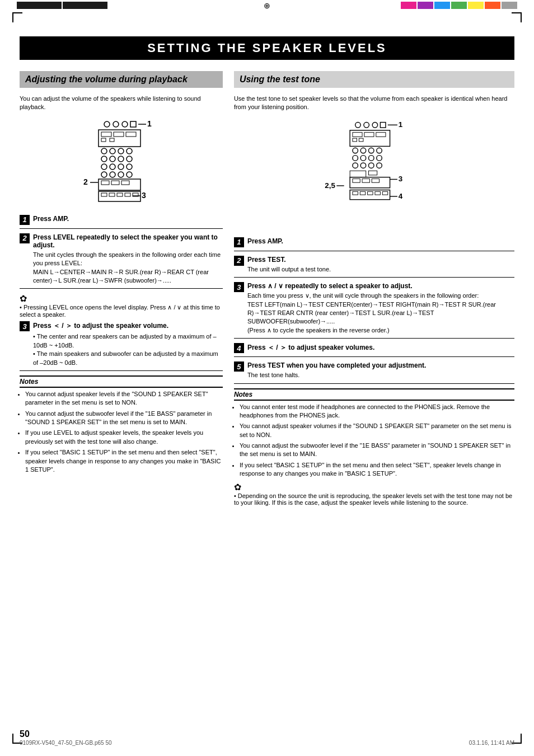 The width and height of the screenshot is (534, 756). Describe the element at coordinates (459, 6) in the screenshot. I see `color-green` at that location.